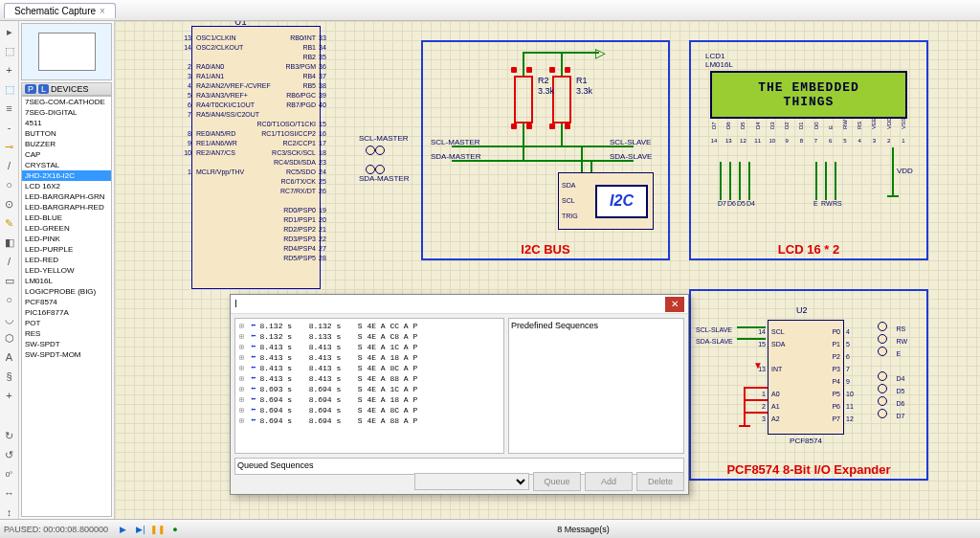 The width and height of the screenshot is (980, 538). Describe the element at coordinates (10, 376) in the screenshot. I see `symbol-icon: §` at that location.